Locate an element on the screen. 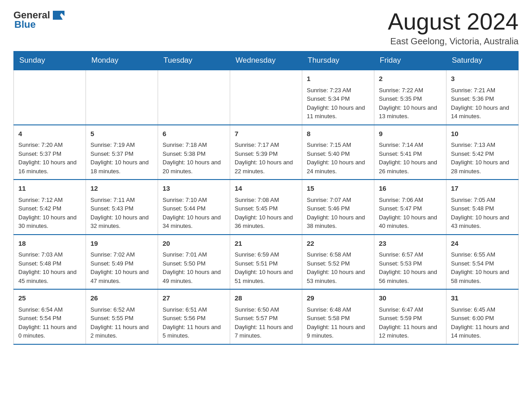  day-info: Sunrise: 7:22 AM is located at coordinates (410, 90).